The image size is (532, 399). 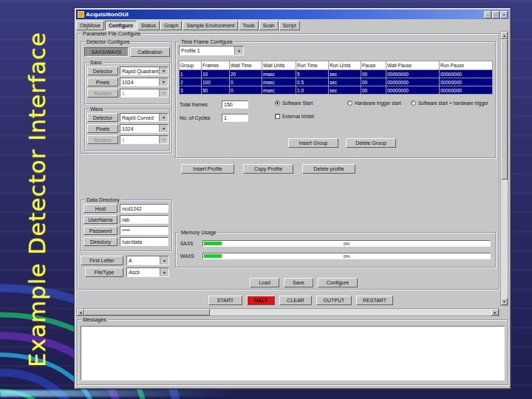 I want to click on tab-objmove: ObjMove, so click(x=90, y=25).